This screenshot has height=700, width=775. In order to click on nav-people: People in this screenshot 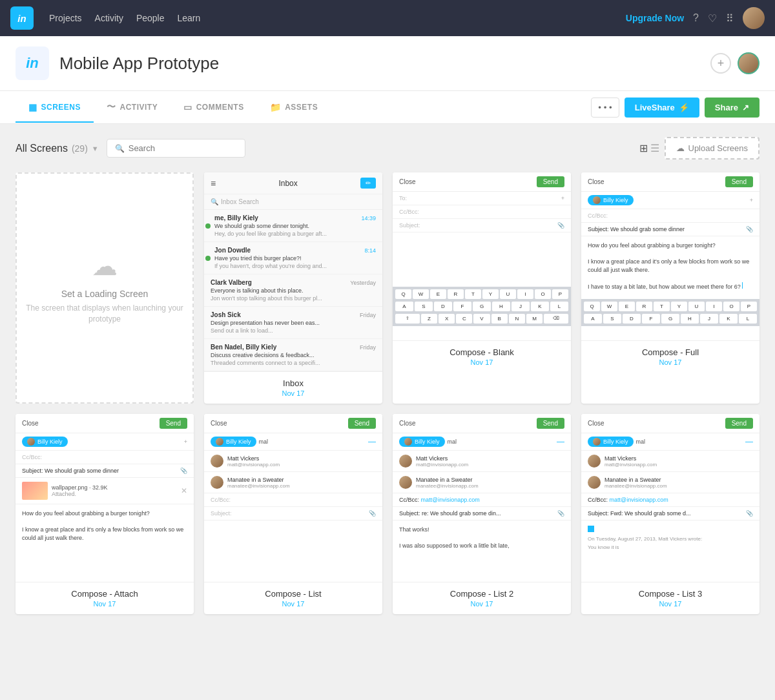, I will do `click(150, 18)`.